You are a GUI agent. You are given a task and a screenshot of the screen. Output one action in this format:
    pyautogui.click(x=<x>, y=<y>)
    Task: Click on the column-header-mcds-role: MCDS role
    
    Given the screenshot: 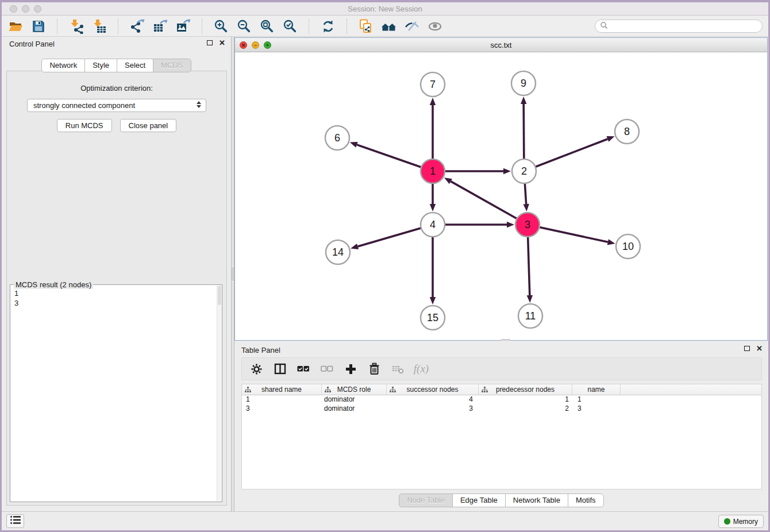 What is the action you would take?
    pyautogui.click(x=354, y=390)
    